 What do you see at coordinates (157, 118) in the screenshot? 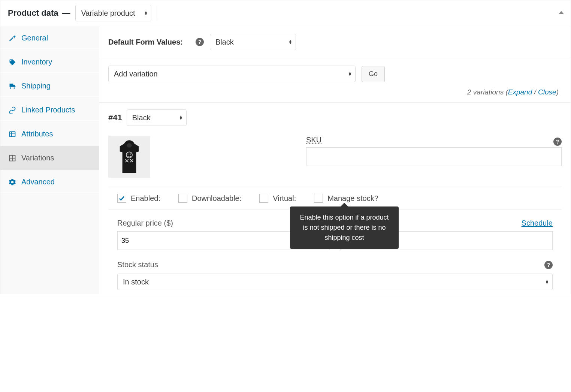
I see `variation-attr-select: Black ▲▼` at bounding box center [157, 118].